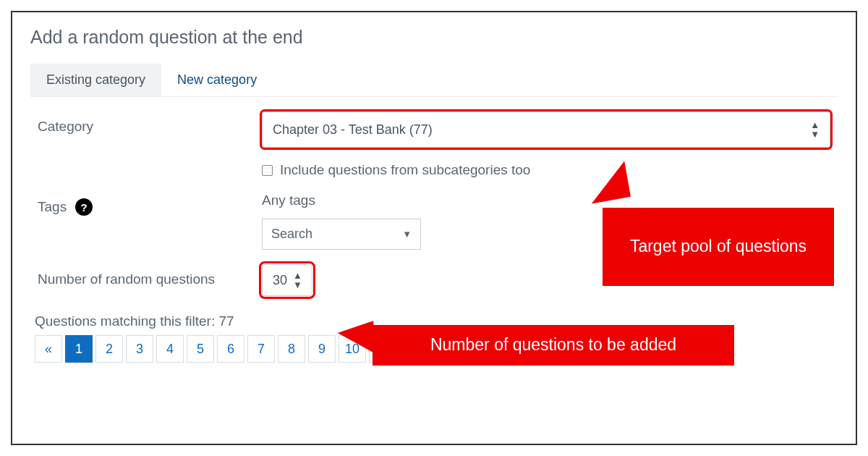 Image resolution: width=868 pixels, height=456 pixels. I want to click on sort-icon: ▲▼, so click(814, 130).